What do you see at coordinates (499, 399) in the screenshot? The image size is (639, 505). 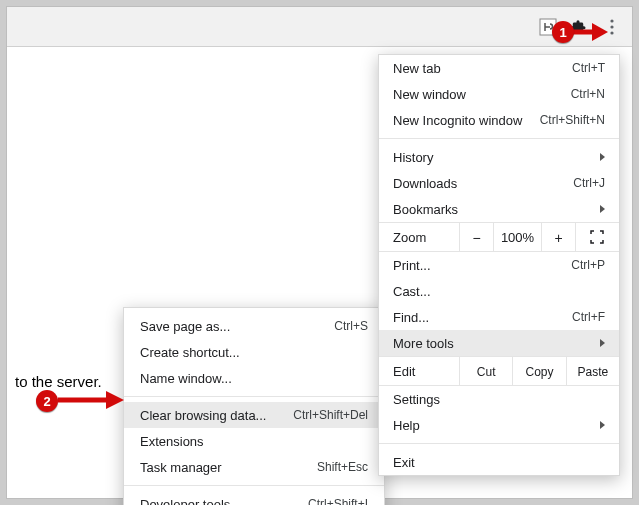 I see `menu-item-settings: Settings` at bounding box center [499, 399].